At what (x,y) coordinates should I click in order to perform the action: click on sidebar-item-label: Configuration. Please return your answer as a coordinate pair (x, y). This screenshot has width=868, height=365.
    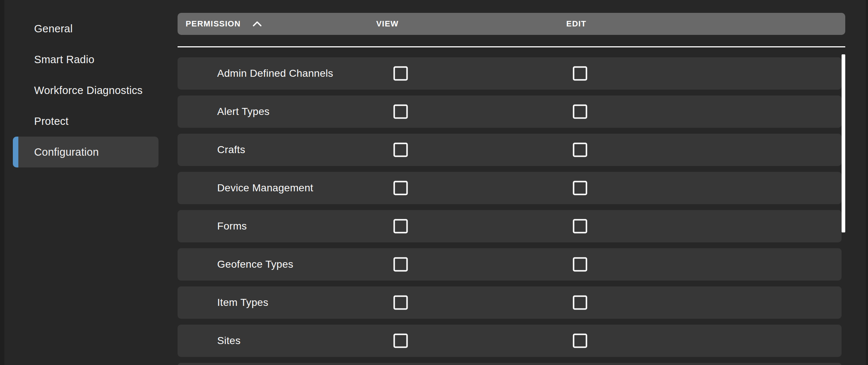
    Looking at the image, I should click on (66, 152).